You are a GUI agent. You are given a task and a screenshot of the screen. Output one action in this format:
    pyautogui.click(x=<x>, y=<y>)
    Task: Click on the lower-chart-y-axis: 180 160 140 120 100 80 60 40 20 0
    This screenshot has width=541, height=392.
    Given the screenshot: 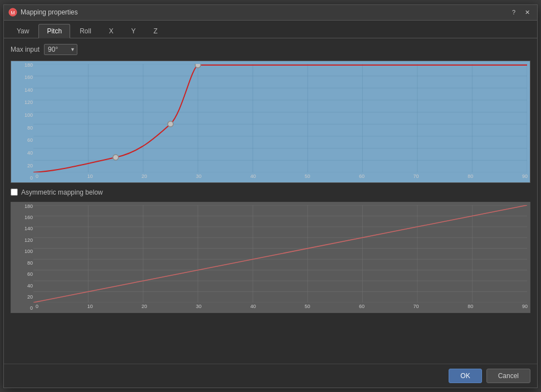 What is the action you would take?
    pyautogui.click(x=22, y=257)
    